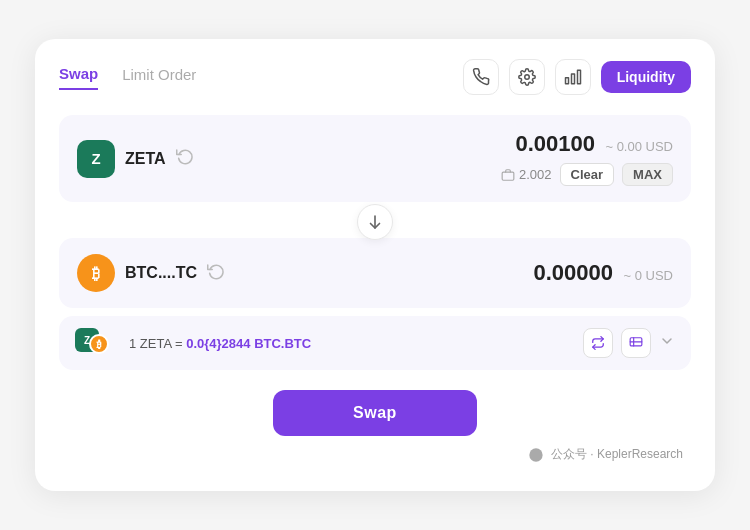 This screenshot has height=530, width=750. What do you see at coordinates (555, 144) in the screenshot?
I see `from-amount-main: 0.00100` at bounding box center [555, 144].